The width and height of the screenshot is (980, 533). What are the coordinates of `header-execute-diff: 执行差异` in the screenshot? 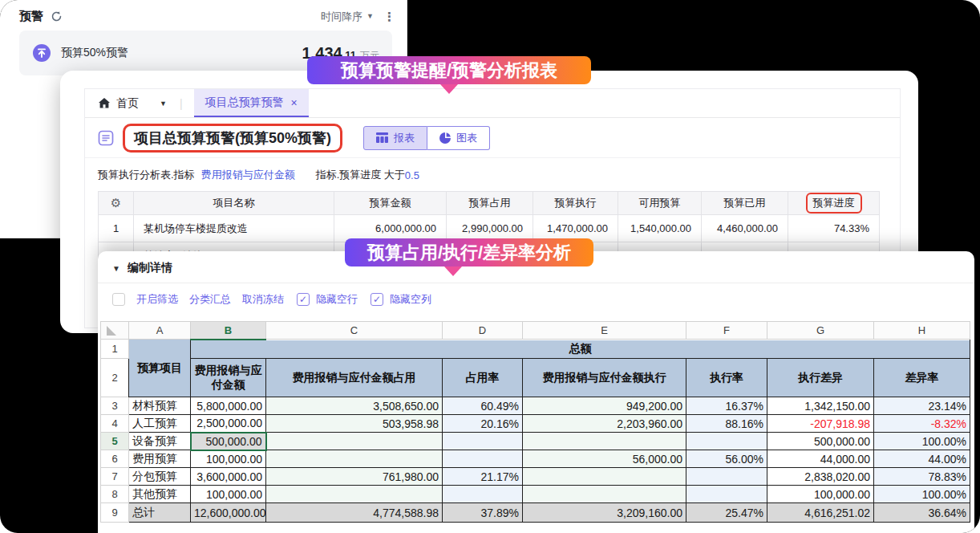 It's located at (821, 378).